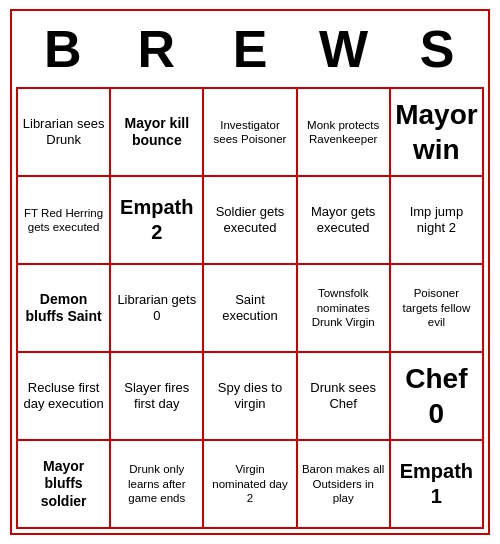 This screenshot has width=500, height=544. Describe the element at coordinates (436, 484) in the screenshot. I see `cell-text-24: Empath 1` at that location.